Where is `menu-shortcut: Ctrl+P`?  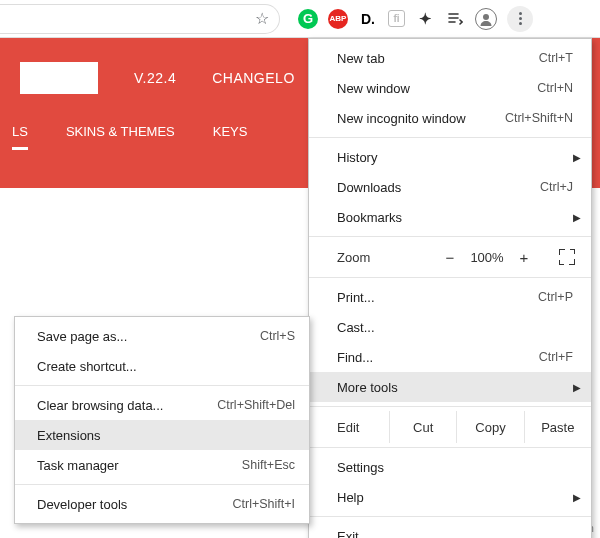 menu-shortcut: Ctrl+P is located at coordinates (556, 297).